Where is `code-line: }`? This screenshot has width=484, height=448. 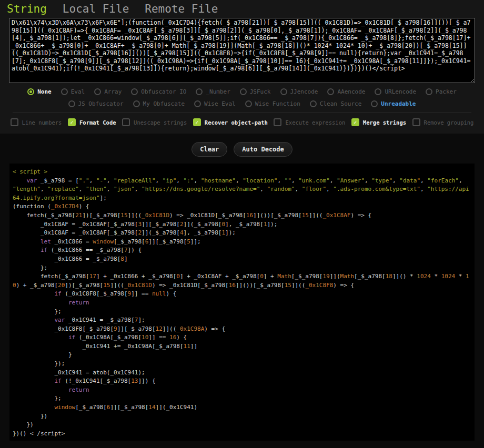 code-line: } is located at coordinates (242, 355).